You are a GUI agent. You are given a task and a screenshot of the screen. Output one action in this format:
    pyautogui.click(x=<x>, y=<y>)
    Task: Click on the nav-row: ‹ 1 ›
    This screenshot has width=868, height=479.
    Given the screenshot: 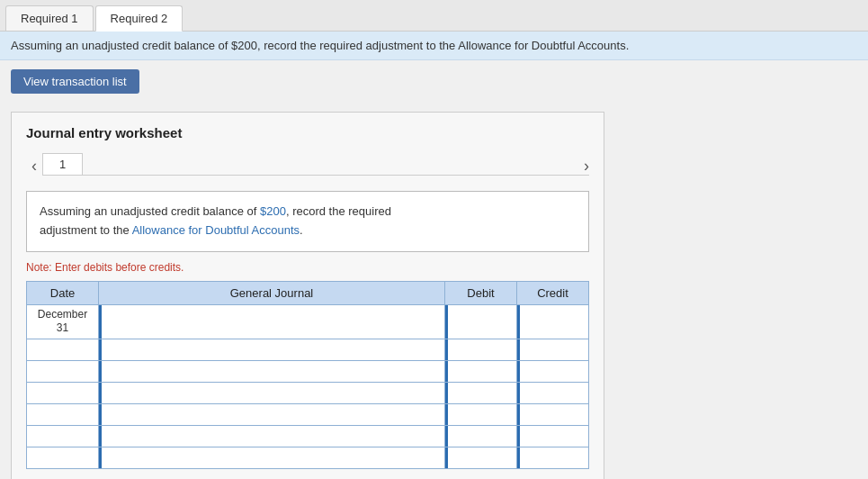 What is the action you would take?
    pyautogui.click(x=308, y=166)
    